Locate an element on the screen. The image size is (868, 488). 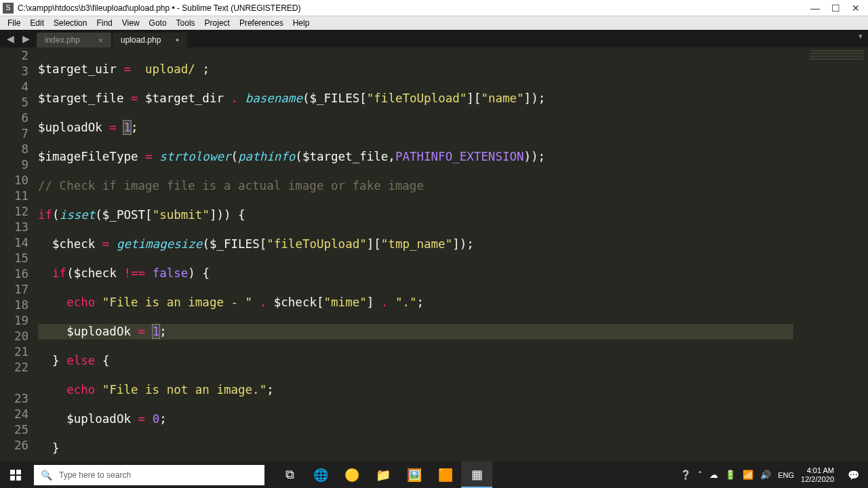
minimap is located at coordinates (831, 255).